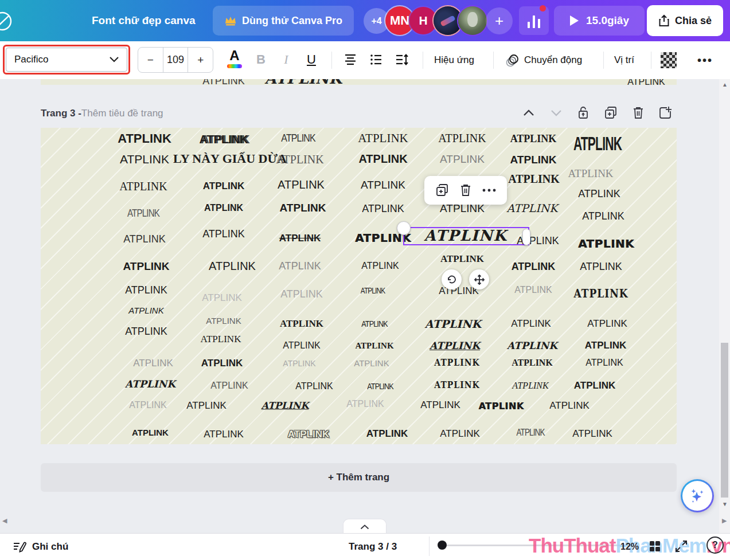  Describe the element at coordinates (402, 60) in the screenshot. I see `spacing-button` at that location.